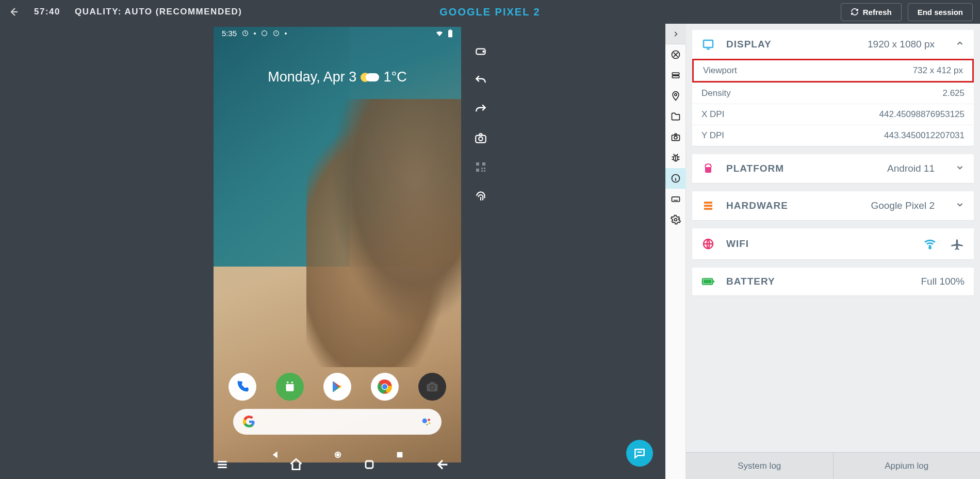  I want to click on weather-temp: 1°C, so click(395, 77).